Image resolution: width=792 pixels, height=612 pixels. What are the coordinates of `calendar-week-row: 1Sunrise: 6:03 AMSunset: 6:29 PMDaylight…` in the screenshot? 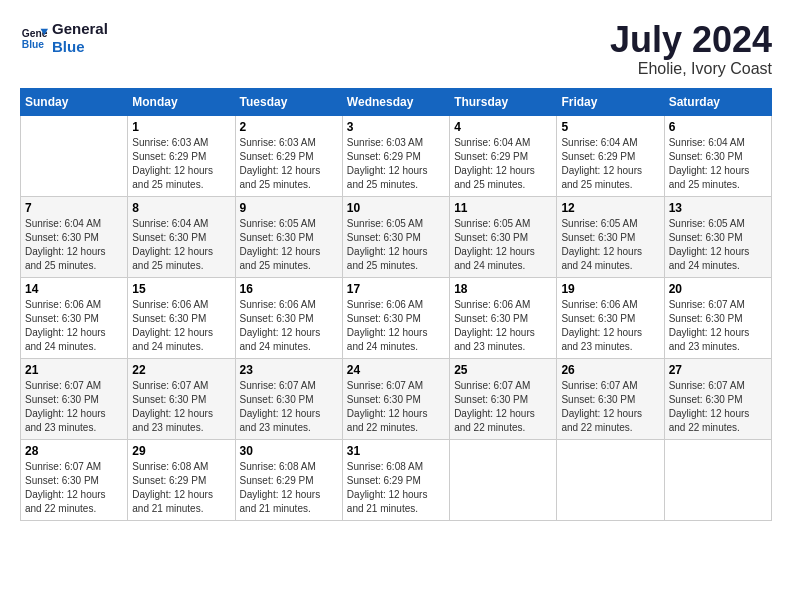 It's located at (396, 156).